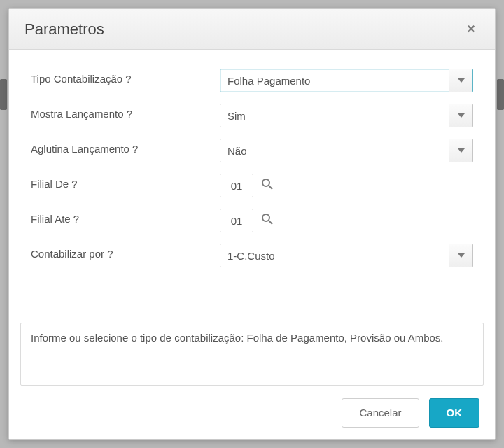  I want to click on scroll-stub-right, so click(500, 94).